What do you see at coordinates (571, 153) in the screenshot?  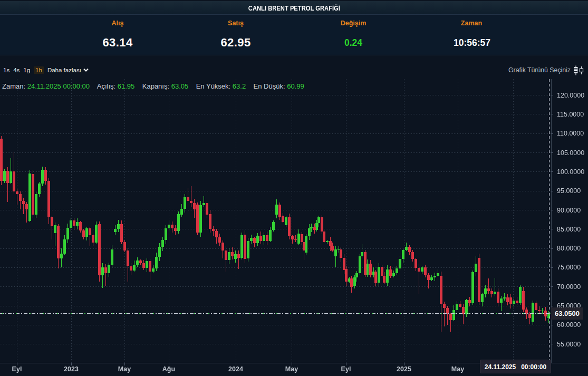 I see `svg-text: 105.0000` at bounding box center [571, 153].